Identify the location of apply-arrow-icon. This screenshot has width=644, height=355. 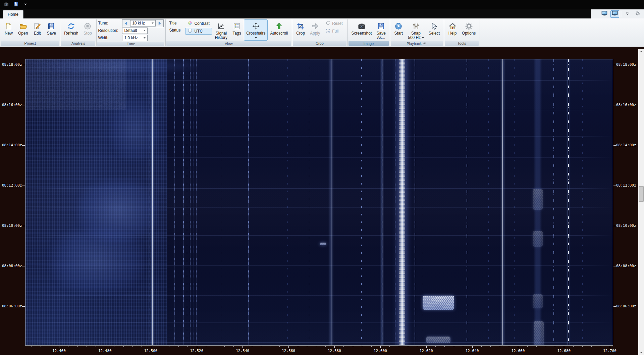
(315, 26).